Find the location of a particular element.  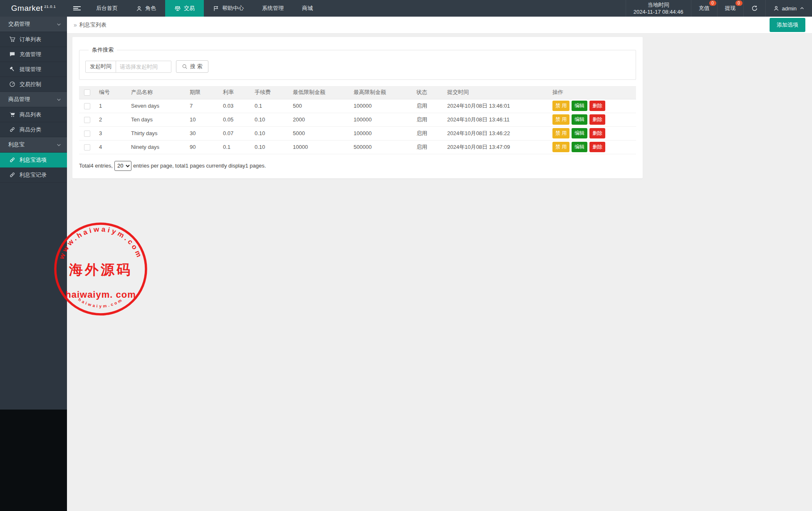

cell-rate: 0.07 is located at coordinates (235, 133).